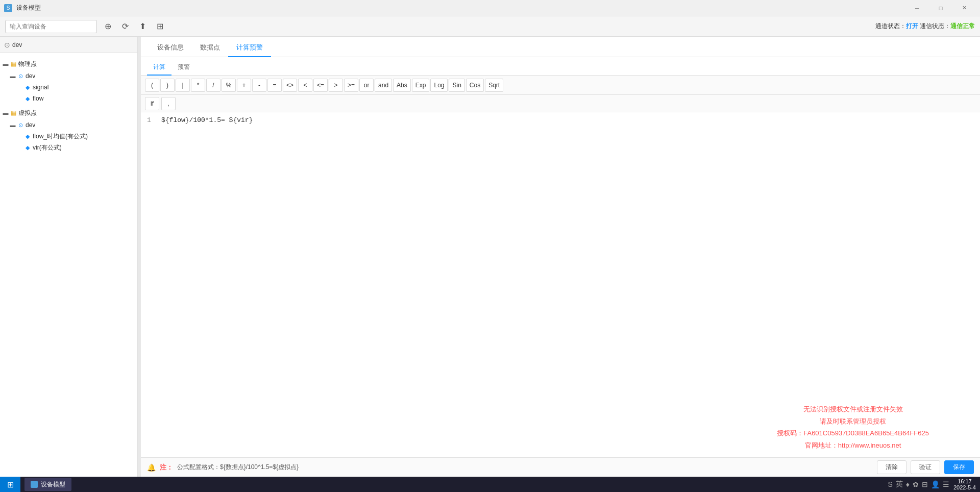  What do you see at coordinates (853, 427) in the screenshot?
I see `license-warning: 无法识别授权文件或注册文件失效 请及时联系管理员授权 授权码：FA601C059…` at bounding box center [853, 427].